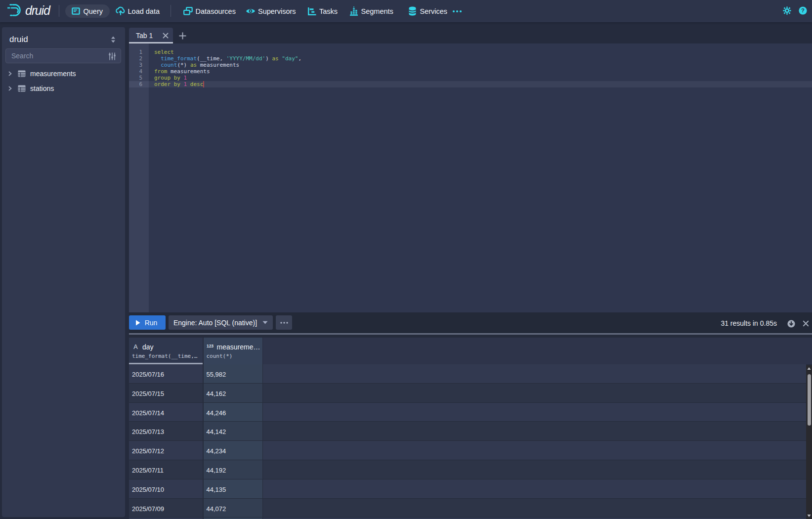  What do you see at coordinates (166, 508) in the screenshot?
I see `cell-day: 2025/07/09` at bounding box center [166, 508].